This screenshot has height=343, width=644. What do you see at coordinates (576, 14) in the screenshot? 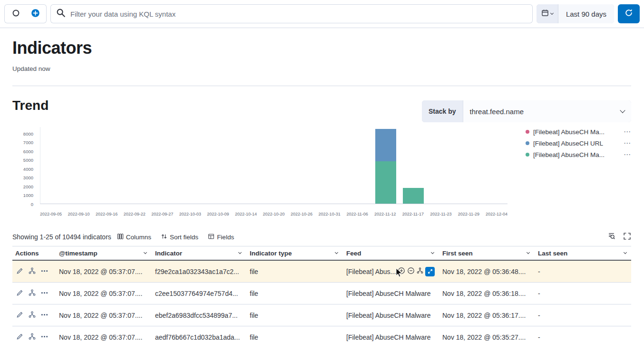
I see `date-range-picker: Last 90 days` at bounding box center [576, 14].